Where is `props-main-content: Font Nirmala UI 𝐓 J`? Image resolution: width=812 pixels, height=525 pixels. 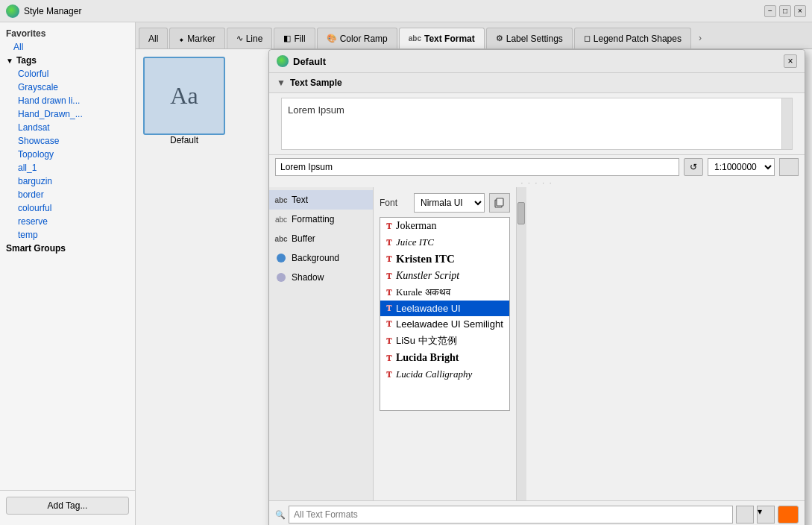 props-main-content: Font Nirmala UI 𝐓 J is located at coordinates (444, 344).